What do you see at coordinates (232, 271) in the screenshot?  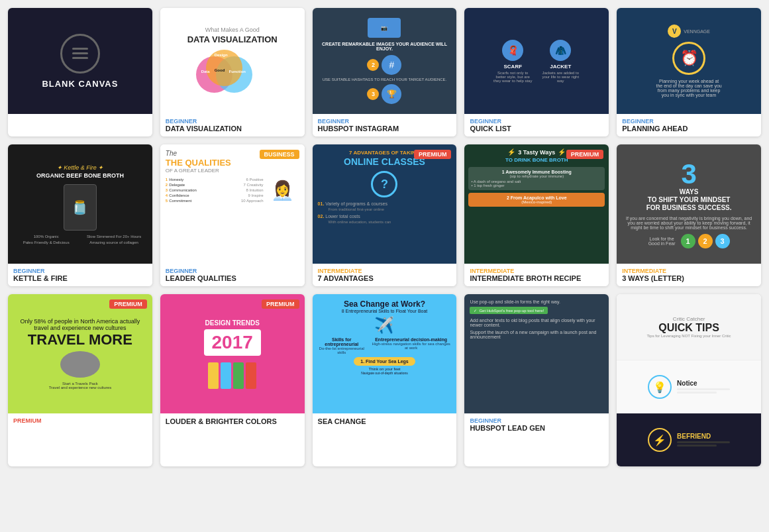 I see `leader-badge: BEGINNER` at bounding box center [232, 271].